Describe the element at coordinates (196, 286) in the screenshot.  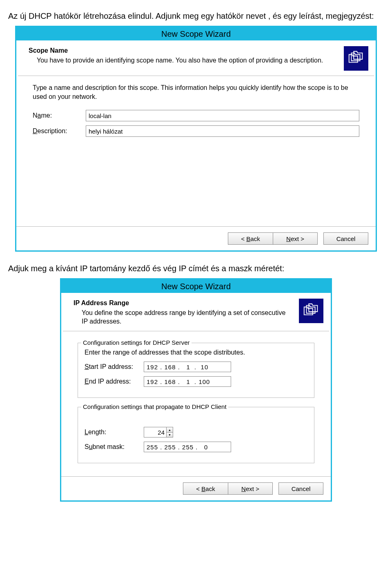
I see `wizard-title-2: New Scope Wizard` at that location.